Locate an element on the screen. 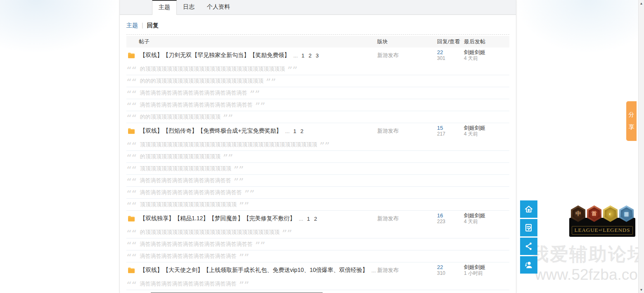 The width and height of the screenshot is (644, 293). thread-reply-count-link: 15 is located at coordinates (450, 128).